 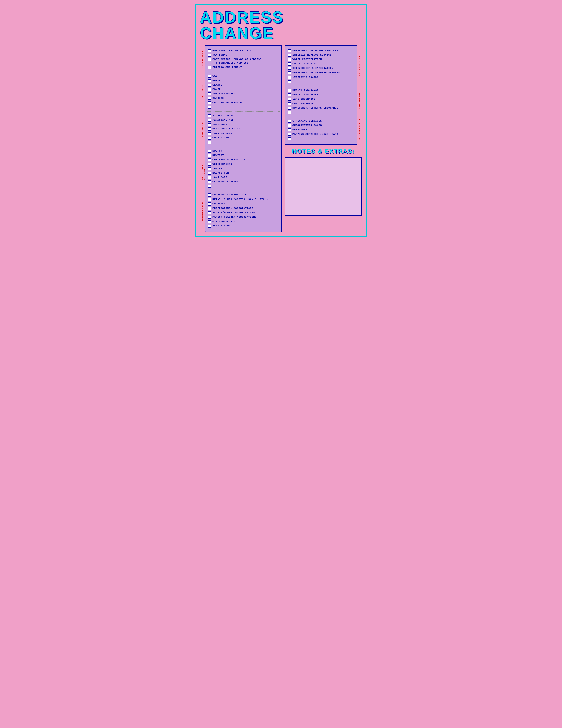 What do you see at coordinates (244, 51) in the screenshot?
I see `list-item: EMPLOYER: PAYCHECKS, ETC.` at bounding box center [244, 51].